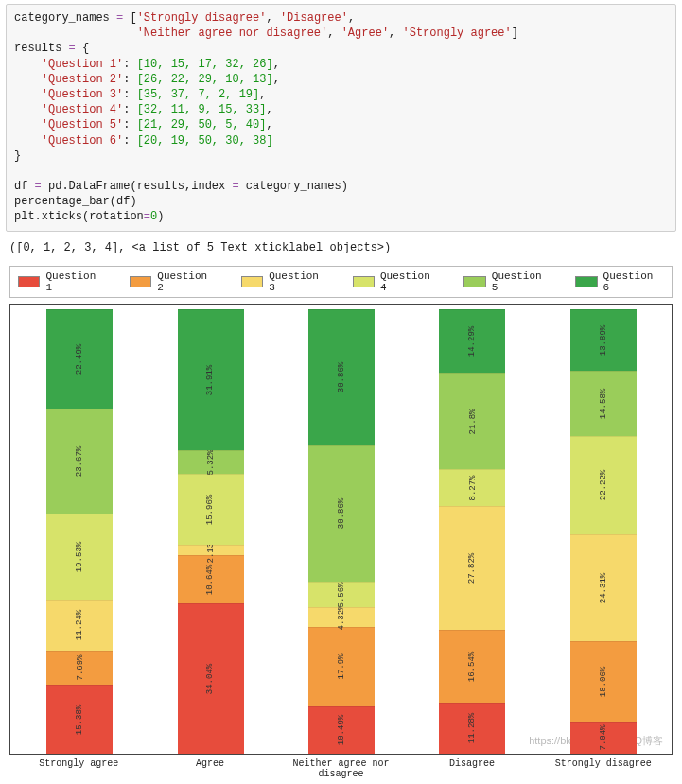 The height and width of the screenshot is (784, 682). Describe the element at coordinates (634, 282) in the screenshot. I see `legend-label: Question 6` at that location.